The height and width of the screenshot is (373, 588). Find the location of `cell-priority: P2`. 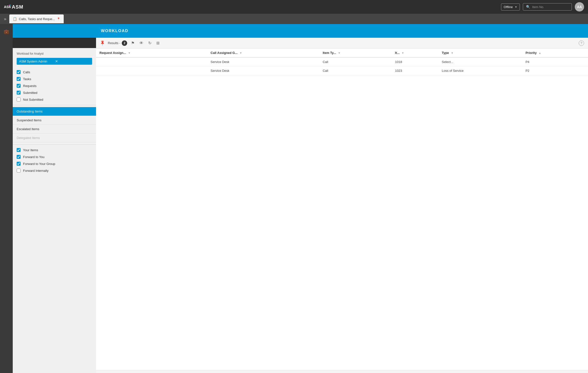

cell-priority: P2 is located at coordinates (555, 71).